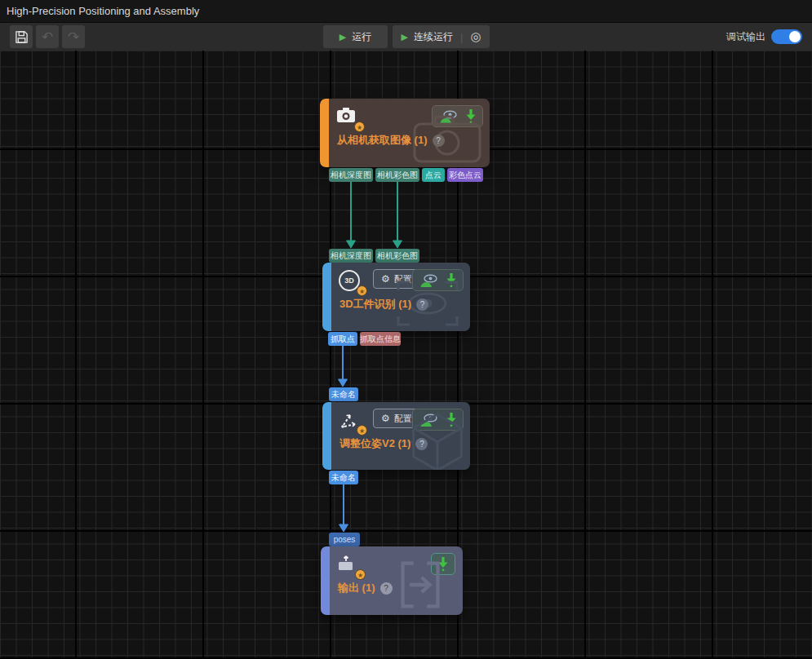 The height and width of the screenshot is (659, 812). What do you see at coordinates (73, 37) in the screenshot?
I see `redo-button: ↷` at bounding box center [73, 37].